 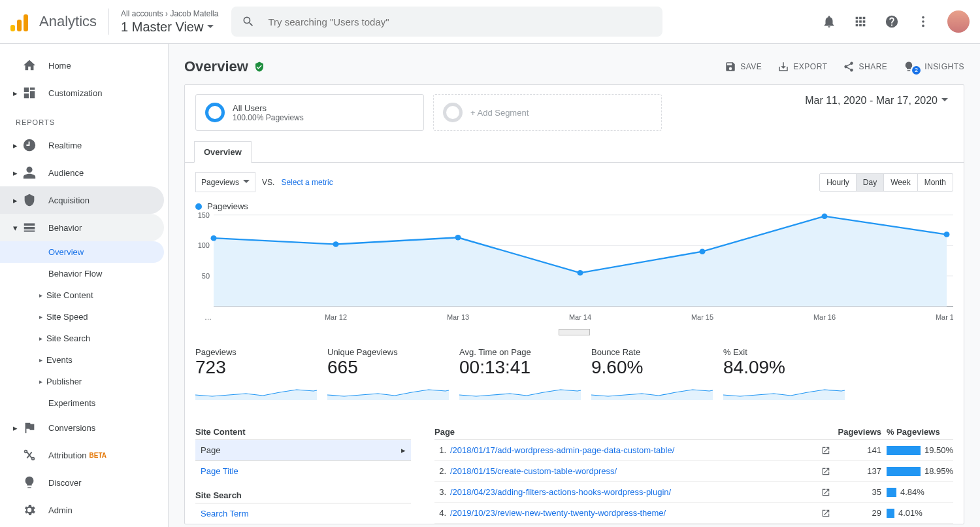 I want to click on reports-heading: REPORTS, so click(x=84, y=119).